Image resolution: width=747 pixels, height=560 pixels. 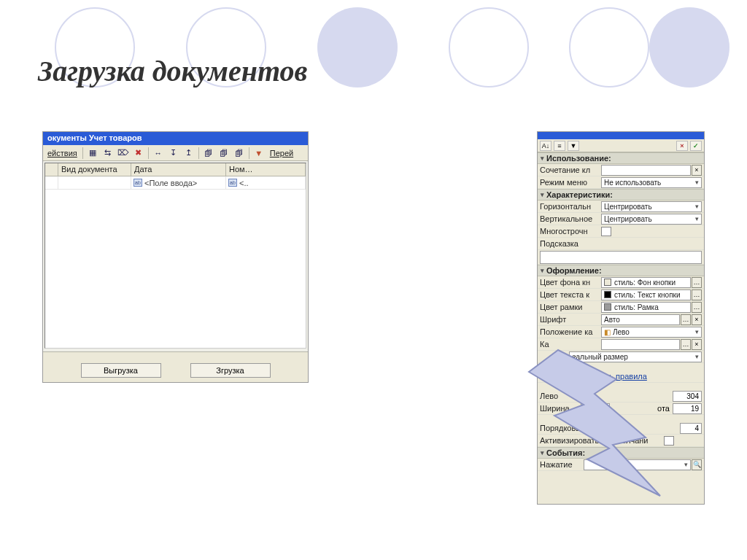 I want to click on goto-menu: Перей, so click(x=282, y=153).